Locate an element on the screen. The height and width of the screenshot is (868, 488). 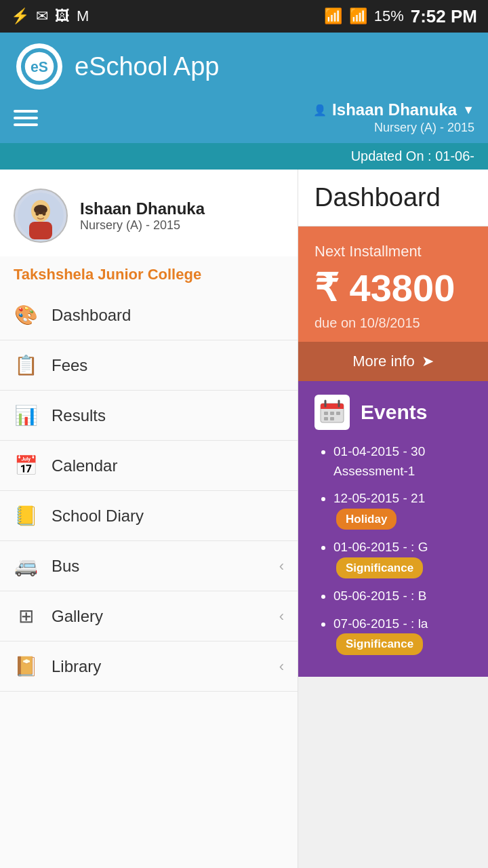
sidebar-item-calendar: 📅 Calendar is located at coordinates (149, 466).